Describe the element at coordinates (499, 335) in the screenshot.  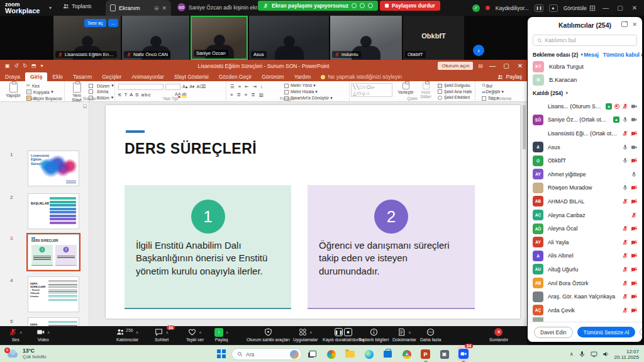
I see `end-meeting-button: ✕ Sonlandır` at that location.